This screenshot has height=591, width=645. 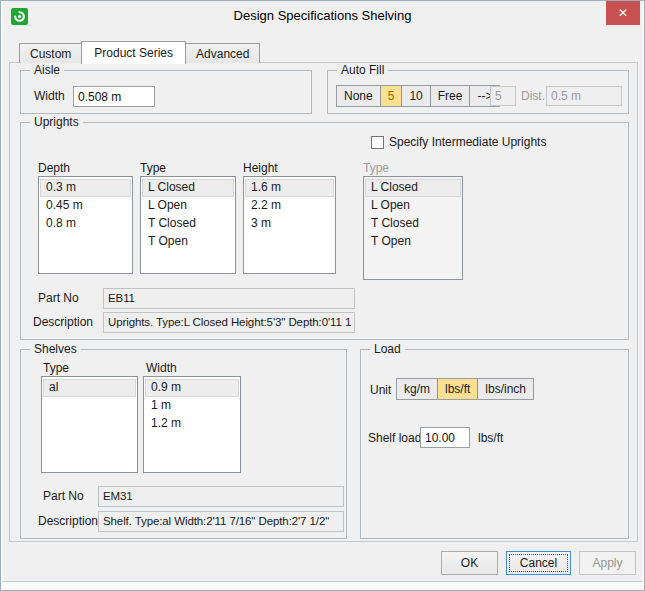 What do you see at coordinates (378, 142) in the screenshot?
I see `intermediate-uprights-checkbox` at bounding box center [378, 142].